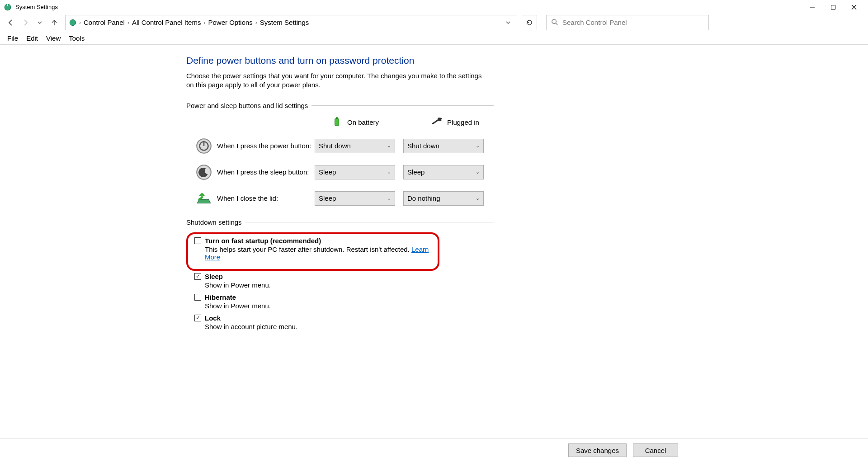 The height and width of the screenshot is (462, 868). I want to click on checkbox-label: Hibernate, so click(221, 297).